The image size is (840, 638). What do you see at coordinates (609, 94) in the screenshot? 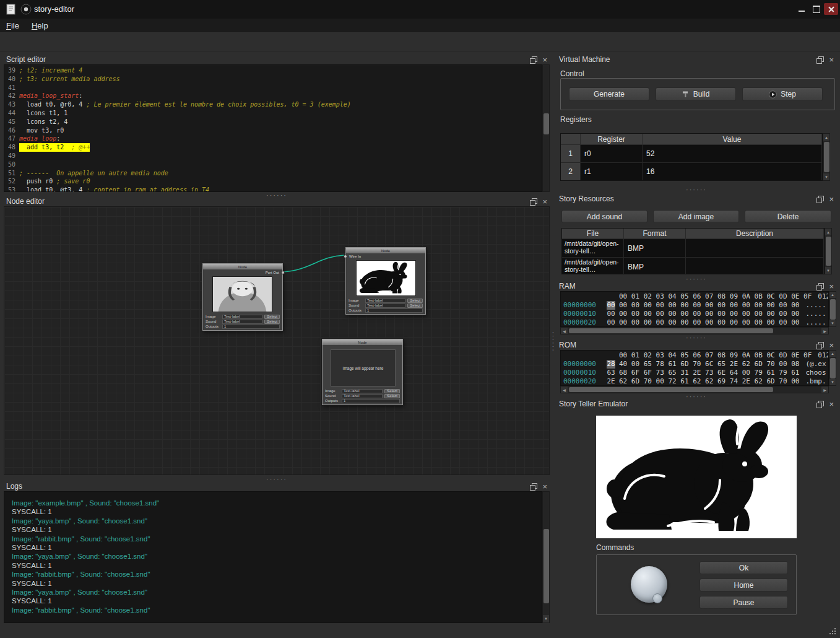
I see `generate-button: Generate` at bounding box center [609, 94].